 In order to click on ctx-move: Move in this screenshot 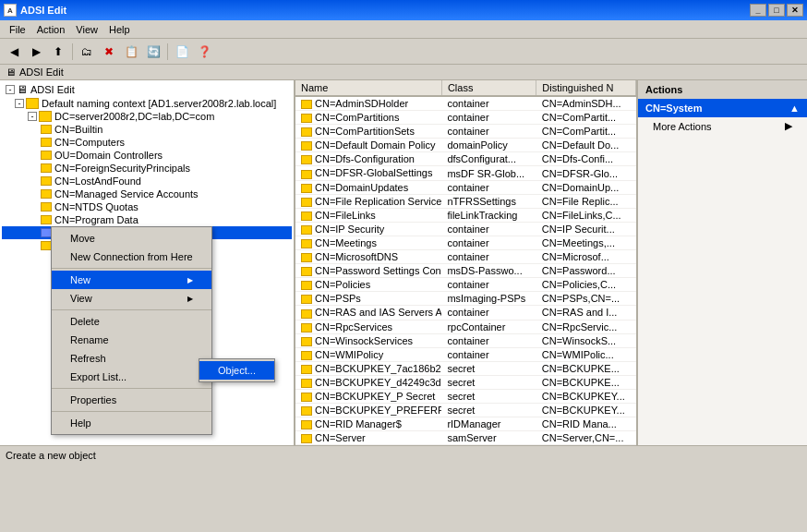, I will do `click(131, 238)`.